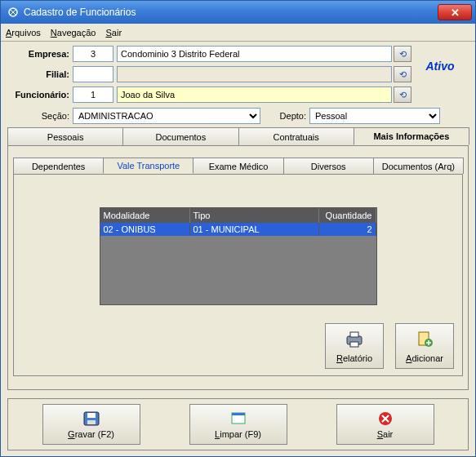 Image resolution: width=476 pixels, height=457 pixels. What do you see at coordinates (238, 12) in the screenshot?
I see `titlebar: Cadastro de Funcionários ✕` at bounding box center [238, 12].